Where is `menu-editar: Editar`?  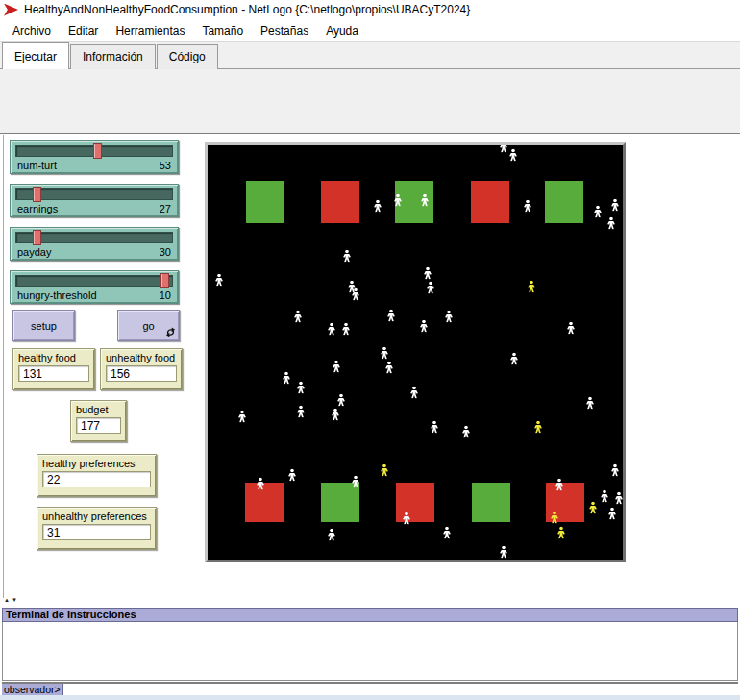
menu-editar: Editar is located at coordinates (83, 31).